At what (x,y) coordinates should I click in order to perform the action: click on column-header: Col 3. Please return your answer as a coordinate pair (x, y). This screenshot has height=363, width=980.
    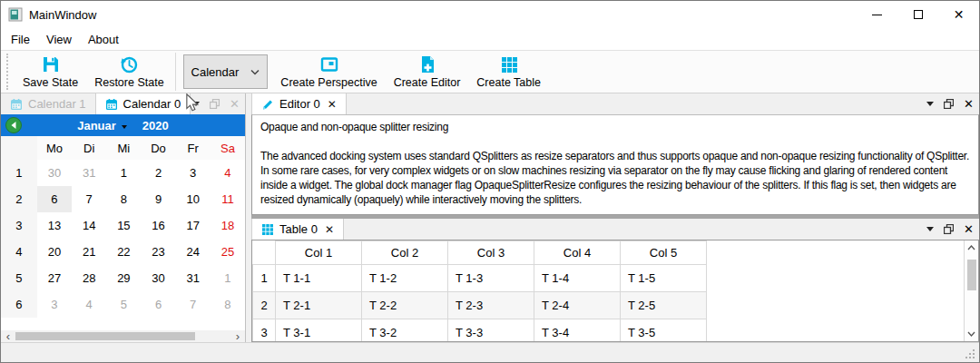
    Looking at the image, I should click on (492, 253).